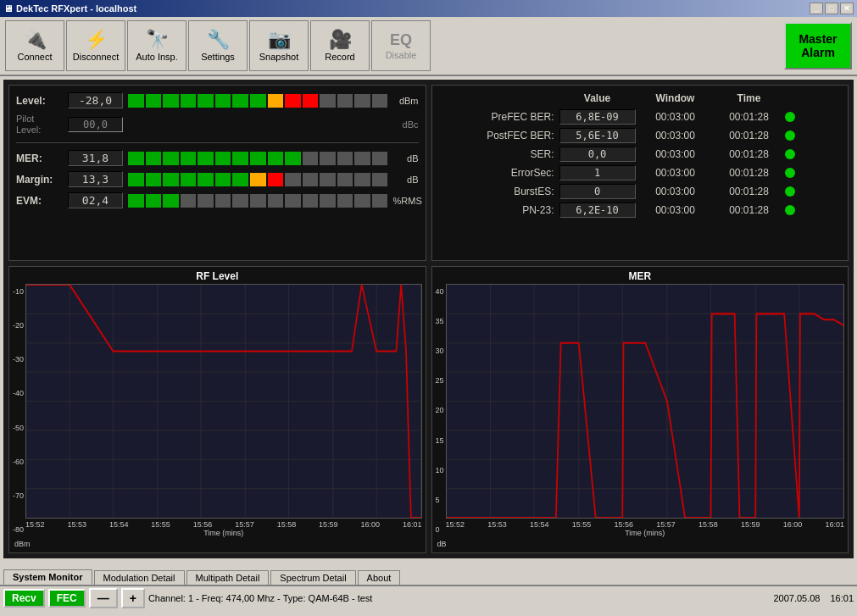 The height and width of the screenshot is (616, 857). Describe the element at coordinates (442, 544) in the screenshot. I see `mer-y-label: dB` at that location.